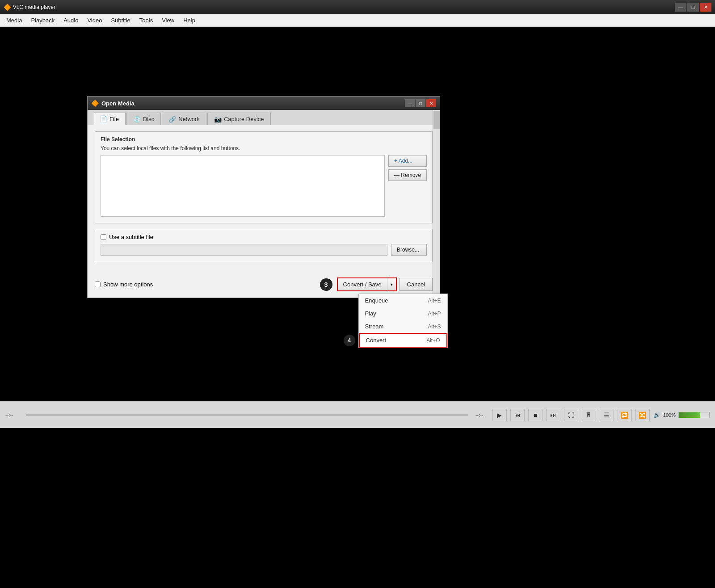 The width and height of the screenshot is (715, 588). I want to click on file-tab-icon: 📄, so click(104, 119).